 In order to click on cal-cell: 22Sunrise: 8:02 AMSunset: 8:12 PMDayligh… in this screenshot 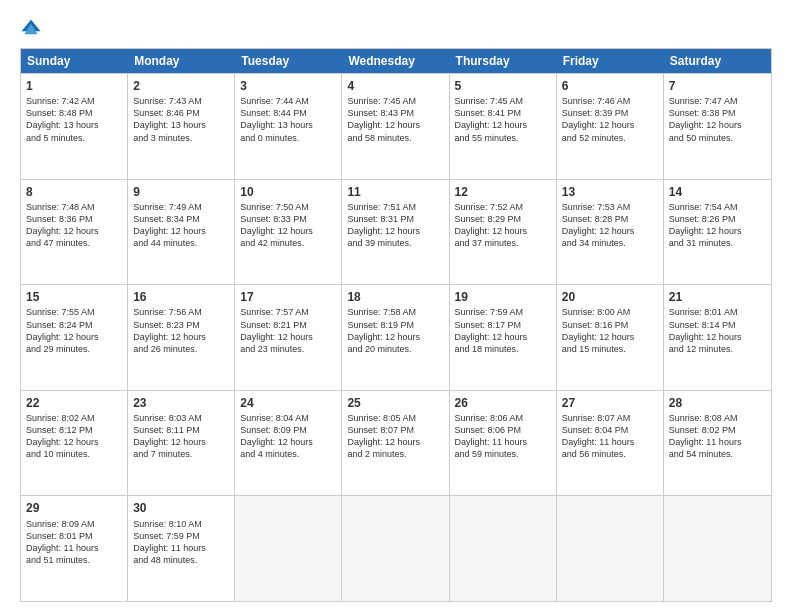, I will do `click(74, 444)`.